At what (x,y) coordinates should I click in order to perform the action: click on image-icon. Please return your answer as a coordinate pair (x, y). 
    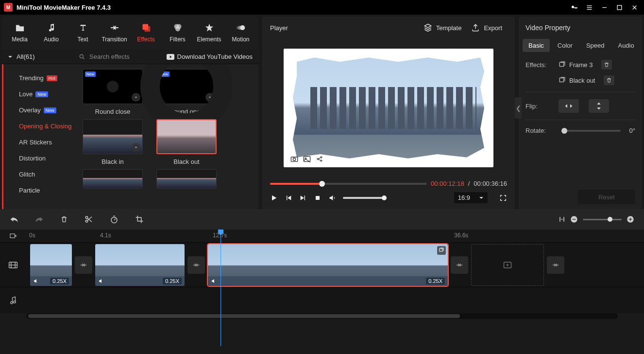
    Looking at the image, I should click on (307, 159).